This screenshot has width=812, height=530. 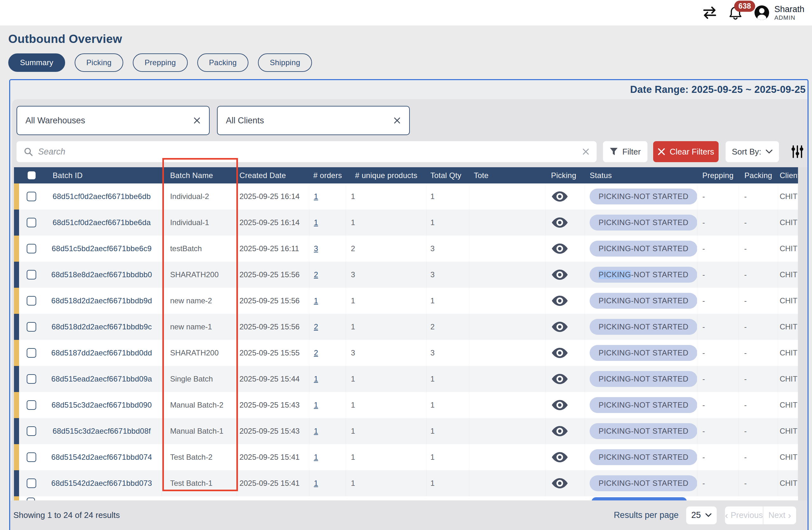 I want to click on col-header-batch-id: Batch ID, so click(x=102, y=176).